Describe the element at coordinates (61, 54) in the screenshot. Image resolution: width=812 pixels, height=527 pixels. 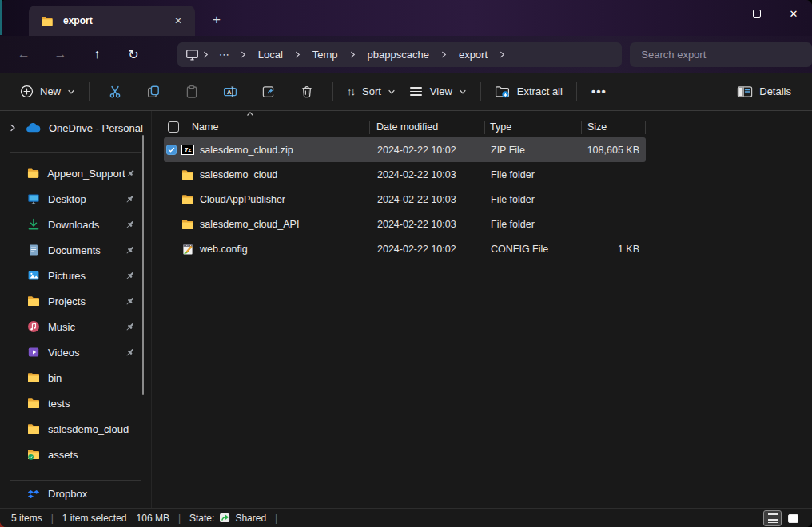
I see `forward-button: →` at that location.